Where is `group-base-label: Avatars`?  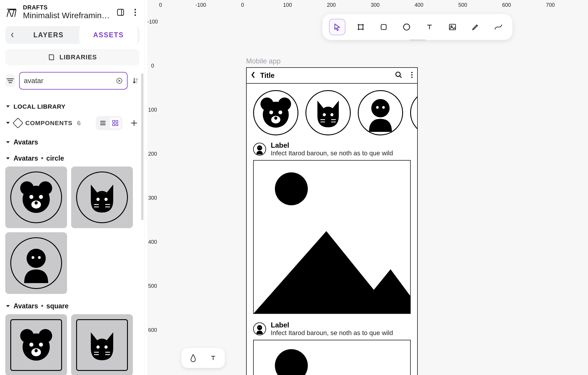
group-base-label: Avatars is located at coordinates (26, 159).